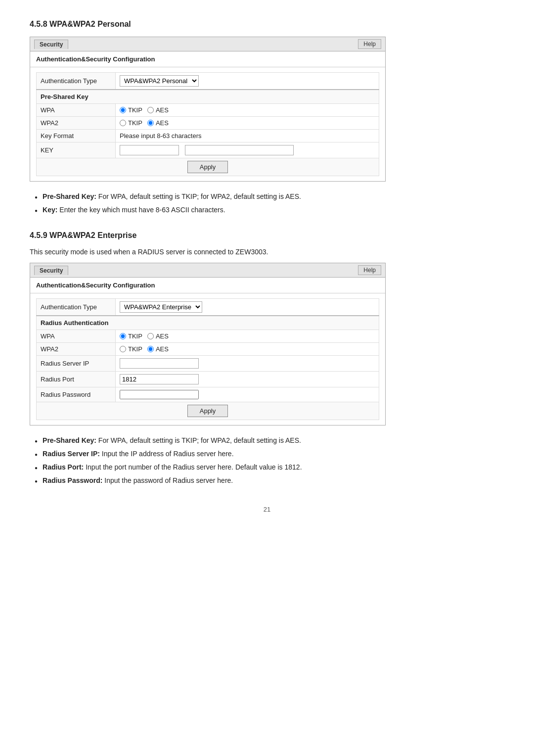  I want to click on auth-type-value-cell-2: WPA&WPA2 Enterprise, so click(247, 308).